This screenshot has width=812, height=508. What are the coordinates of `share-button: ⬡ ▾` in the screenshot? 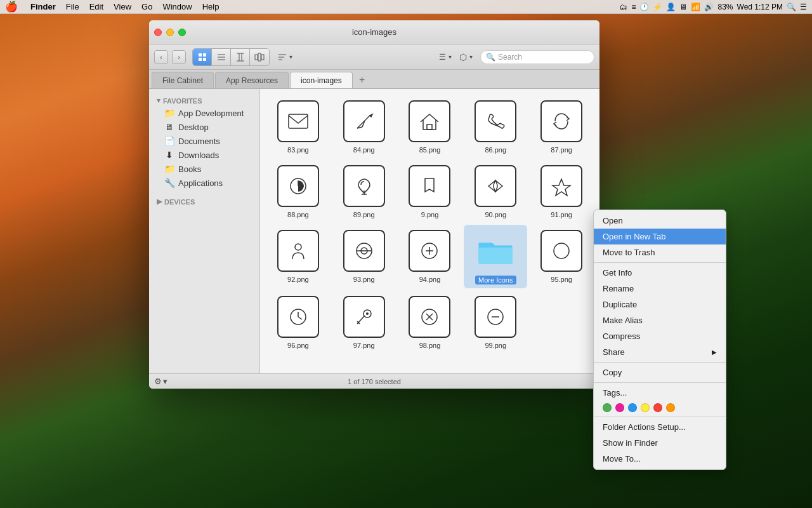 It's located at (466, 57).